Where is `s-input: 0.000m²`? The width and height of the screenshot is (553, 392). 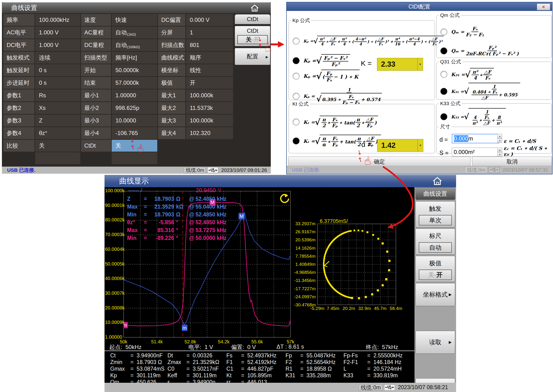 s-input: 0.000m² is located at coordinates (475, 152).